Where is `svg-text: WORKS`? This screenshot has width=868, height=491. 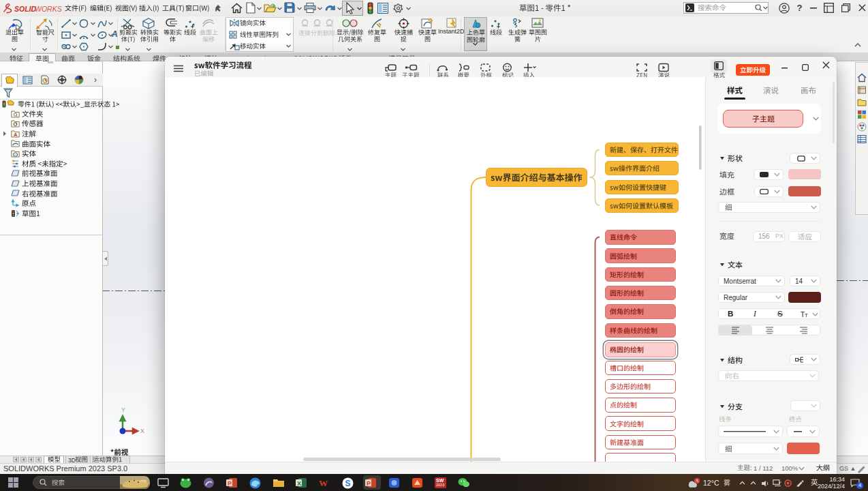 svg-text: WORKS is located at coordinates (48, 9).